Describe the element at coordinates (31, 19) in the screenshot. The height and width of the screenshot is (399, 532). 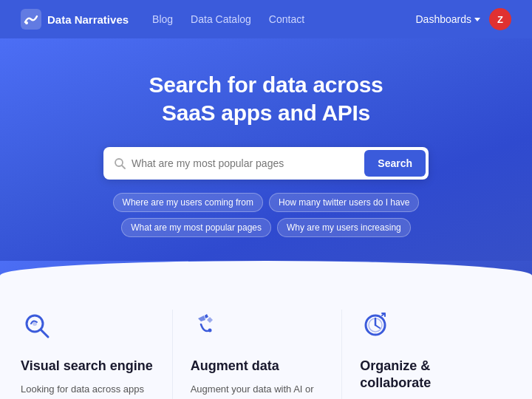
I see `logo-icon` at that location.